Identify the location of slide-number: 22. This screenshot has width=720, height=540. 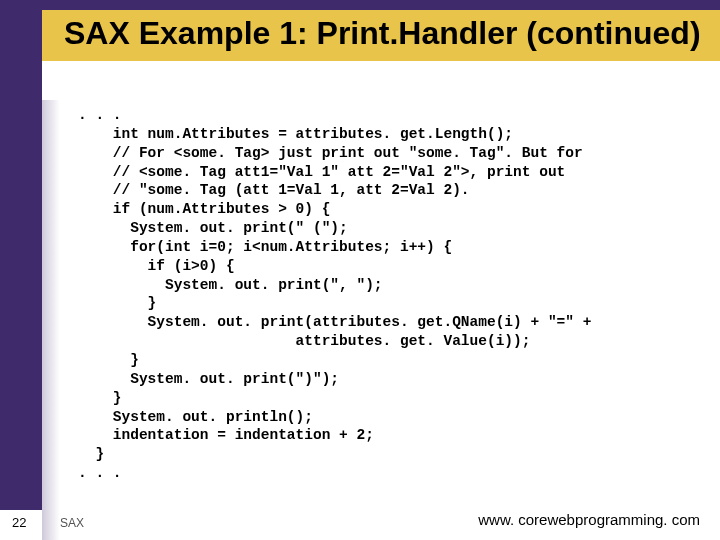
(19, 522).